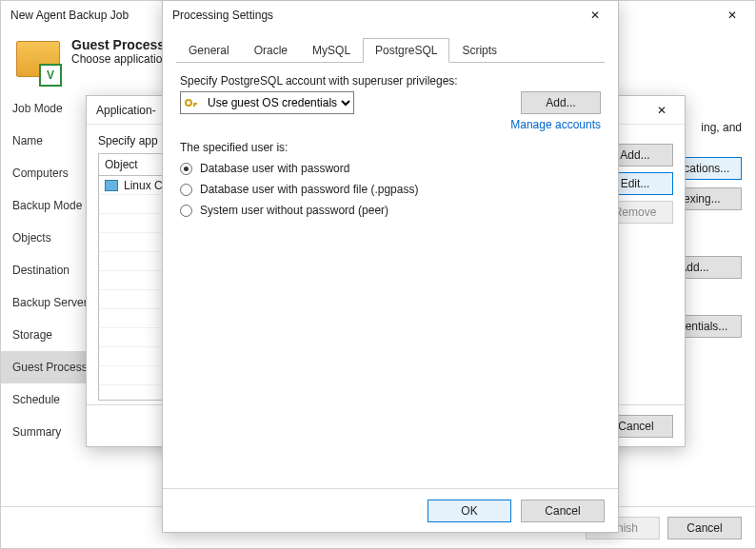 The height and width of the screenshot is (549, 756). I want to click on tab-mysql: MySQL, so click(331, 50).